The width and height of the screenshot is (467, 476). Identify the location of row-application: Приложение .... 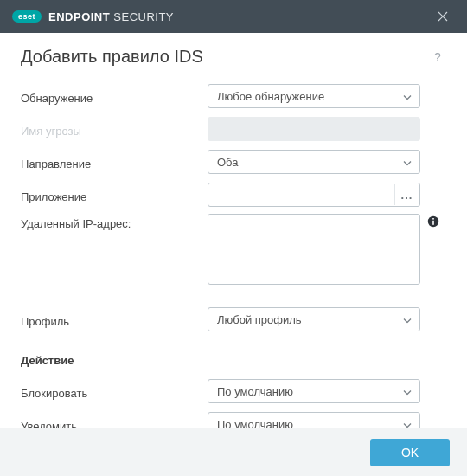
(234, 195).